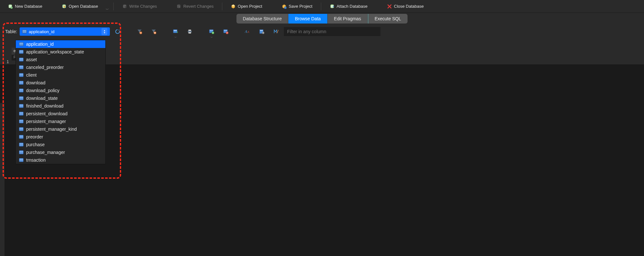 The width and height of the screenshot is (644, 256). Describe the element at coordinates (25, 6) in the screenshot. I see `new-database-button: New Database` at that location.